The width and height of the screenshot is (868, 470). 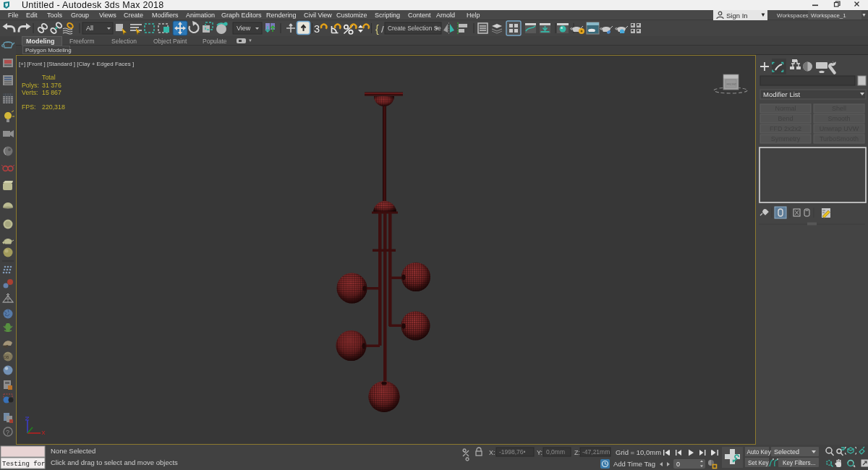 I want to click on svg-text: None Selected, so click(x=73, y=451).